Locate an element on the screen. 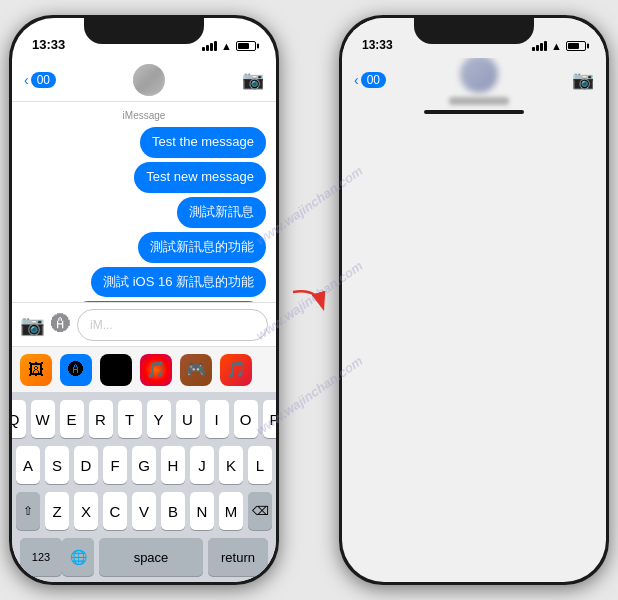 This screenshot has width=618, height=600. key-d: D is located at coordinates (86, 465).